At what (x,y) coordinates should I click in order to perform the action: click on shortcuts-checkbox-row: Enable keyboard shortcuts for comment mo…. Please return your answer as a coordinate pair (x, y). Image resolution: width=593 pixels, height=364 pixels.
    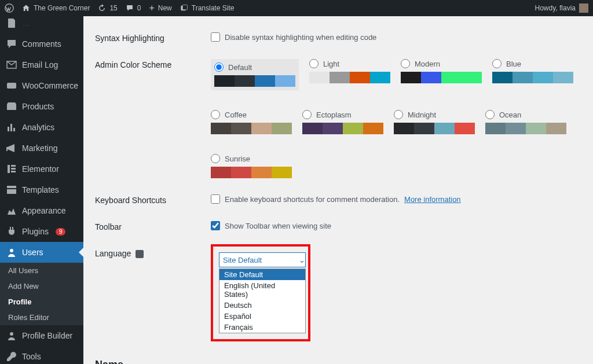
    Looking at the image, I should click on (396, 199).